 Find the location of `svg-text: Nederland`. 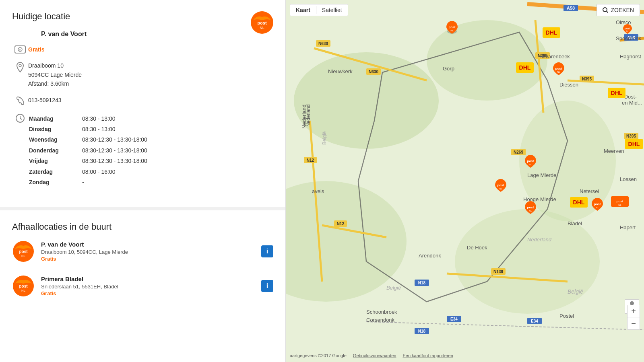

svg-text: Nederland is located at coordinates (539, 240).